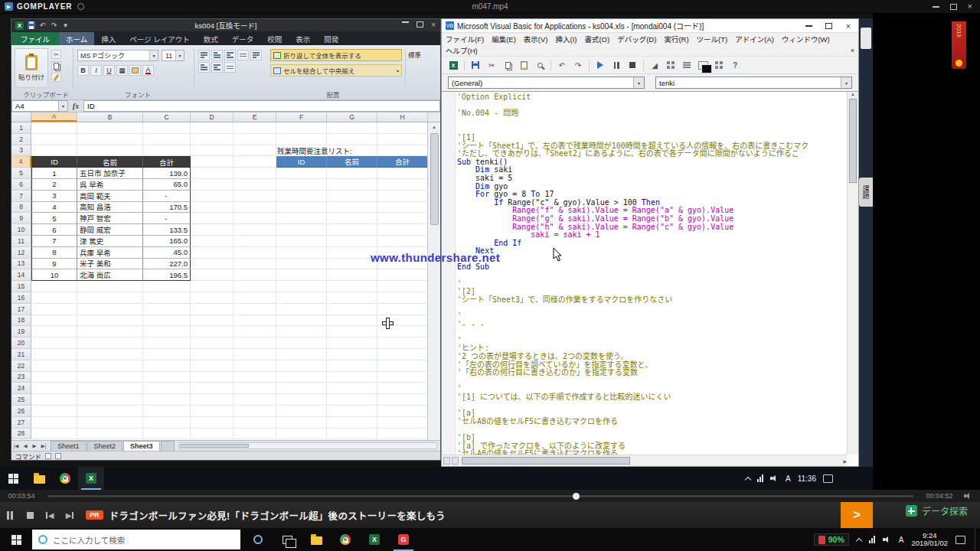 Image resolution: width=980 pixels, height=551 pixels. What do you see at coordinates (597, 39) in the screenshot?
I see `vba-menu-item: 書式(O)` at bounding box center [597, 39].